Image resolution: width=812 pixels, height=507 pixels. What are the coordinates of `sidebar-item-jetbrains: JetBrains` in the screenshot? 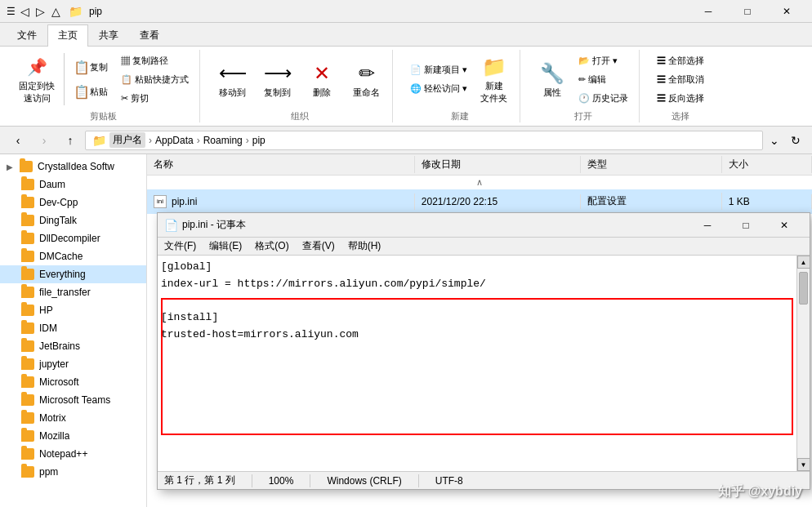 It's located at (74, 346).